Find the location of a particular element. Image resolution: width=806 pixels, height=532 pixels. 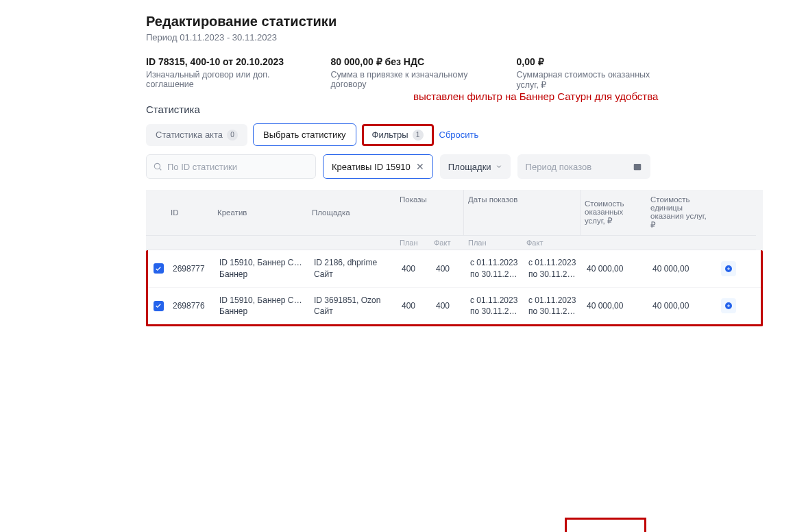

stat-act-tab: Статистика акта 0 is located at coordinates (197, 135).